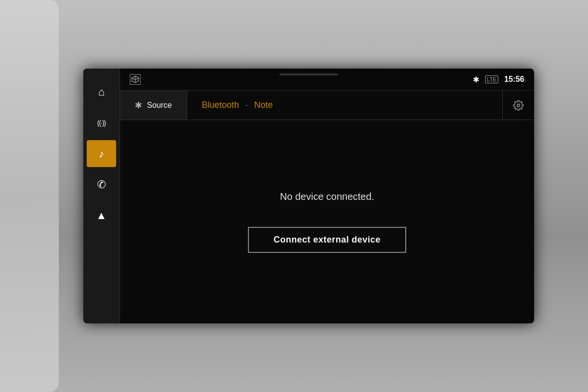 The width and height of the screenshot is (588, 392). What do you see at coordinates (476, 79) in the screenshot?
I see `bluetooth-status-icon: ✱` at bounding box center [476, 79].